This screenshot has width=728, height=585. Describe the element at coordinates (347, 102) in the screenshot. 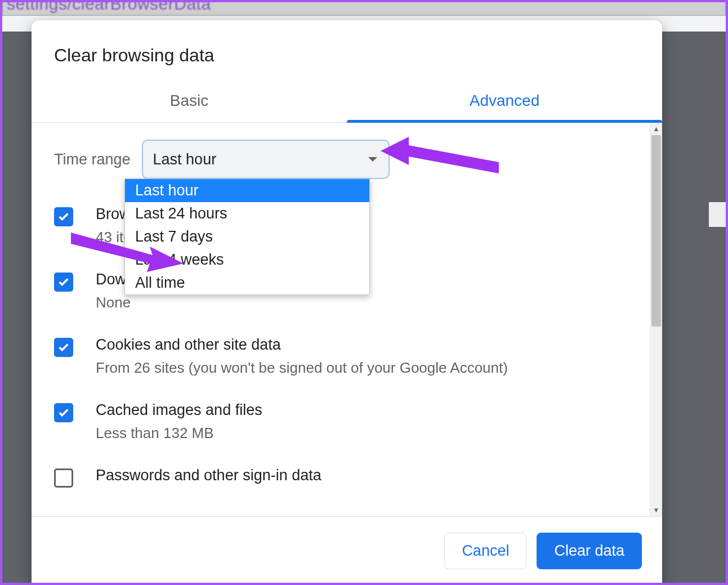

I see `tabs: Basic Advanced` at that location.